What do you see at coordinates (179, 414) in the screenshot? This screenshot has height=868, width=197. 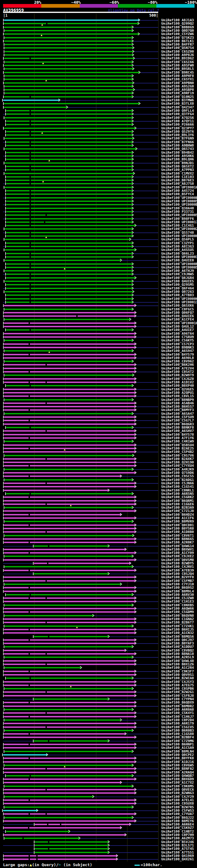 I see `hit-label: UniRef100_A6SA47` at bounding box center [179, 414].